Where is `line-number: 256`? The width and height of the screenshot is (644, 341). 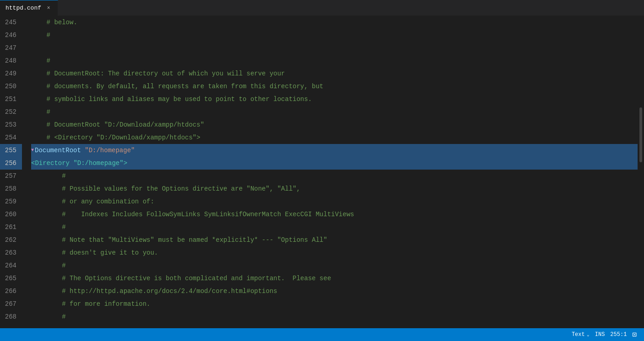
line-number: 256 is located at coordinates (11, 163).